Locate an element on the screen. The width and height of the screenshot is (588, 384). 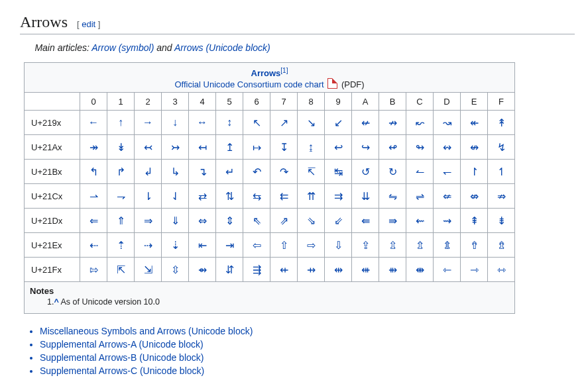
glyph-cell: ⇨ is located at coordinates (312, 245).